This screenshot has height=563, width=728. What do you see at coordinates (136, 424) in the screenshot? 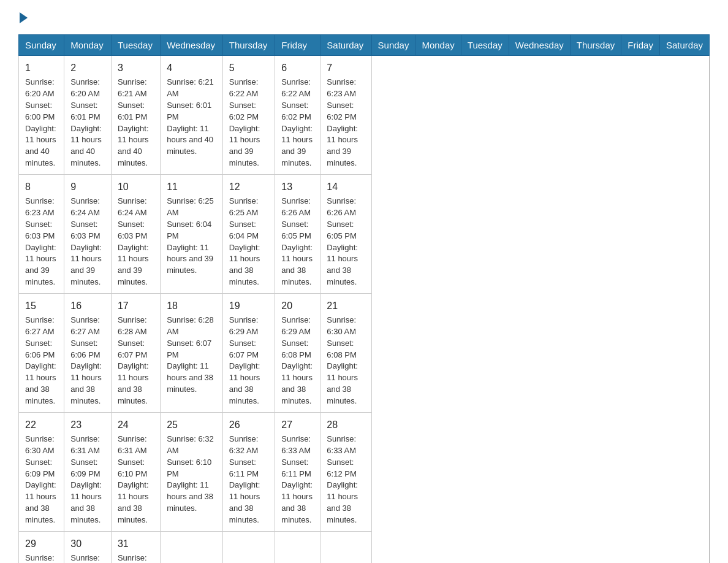
I see `day-number: 24` at bounding box center [136, 424].